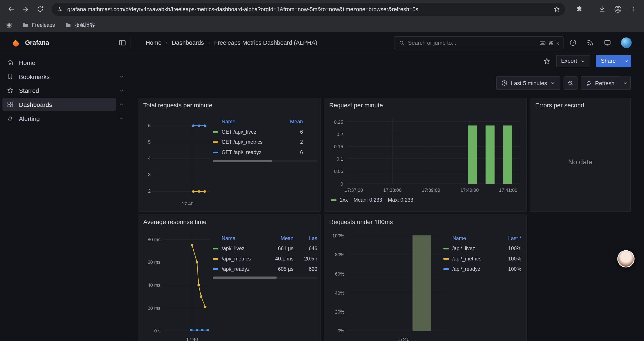 This screenshot has height=341, width=644. I want to click on sidebar-item-home: Home, so click(65, 63).